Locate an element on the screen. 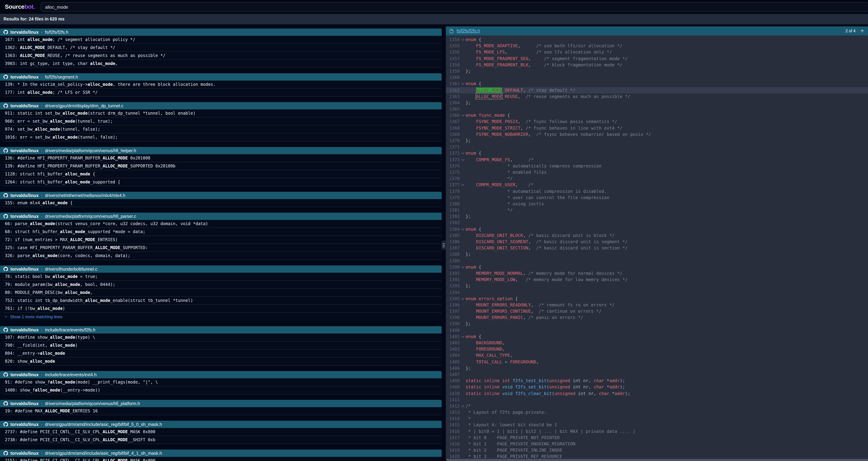 This screenshot has height=461, width=868. code-line: 1385 DISCARD_UNIT_BLOCK, /* basic discar… is located at coordinates (657, 235).